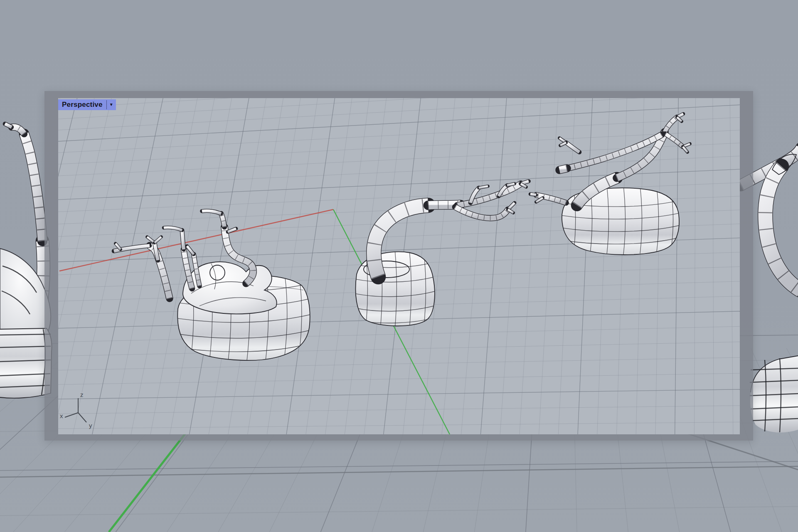 This screenshot has height=532, width=798. I want to click on gizmo-y-axis, so click(82, 417).